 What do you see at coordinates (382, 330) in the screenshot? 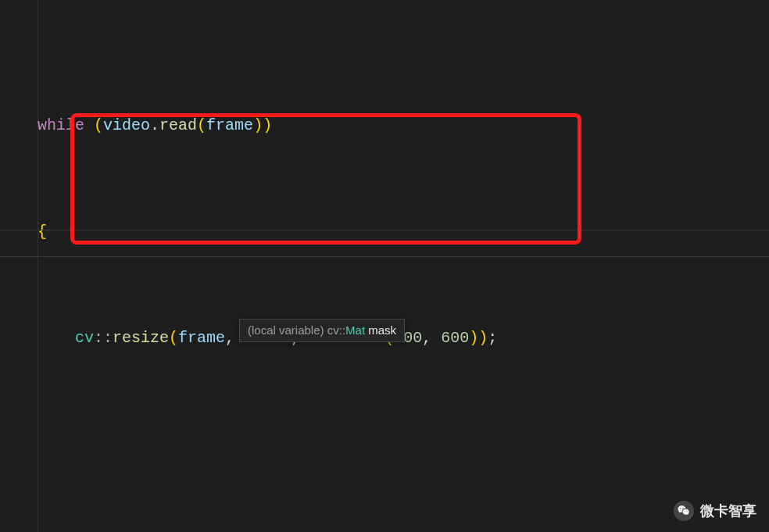
I see `tooltip-var: mask` at bounding box center [382, 330].